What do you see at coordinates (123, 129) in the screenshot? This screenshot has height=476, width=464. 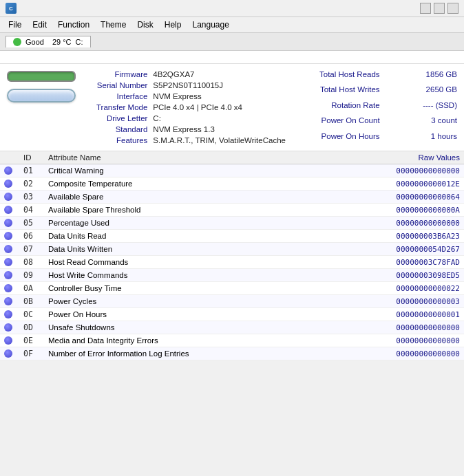 I see `standard-key: Standard` at bounding box center [123, 129].